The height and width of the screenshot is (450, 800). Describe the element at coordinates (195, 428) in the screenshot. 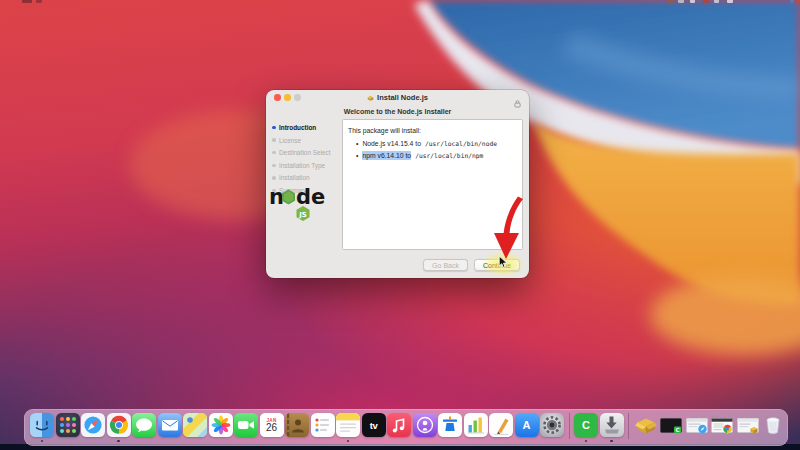

I see `dock-icon-maps` at that location.